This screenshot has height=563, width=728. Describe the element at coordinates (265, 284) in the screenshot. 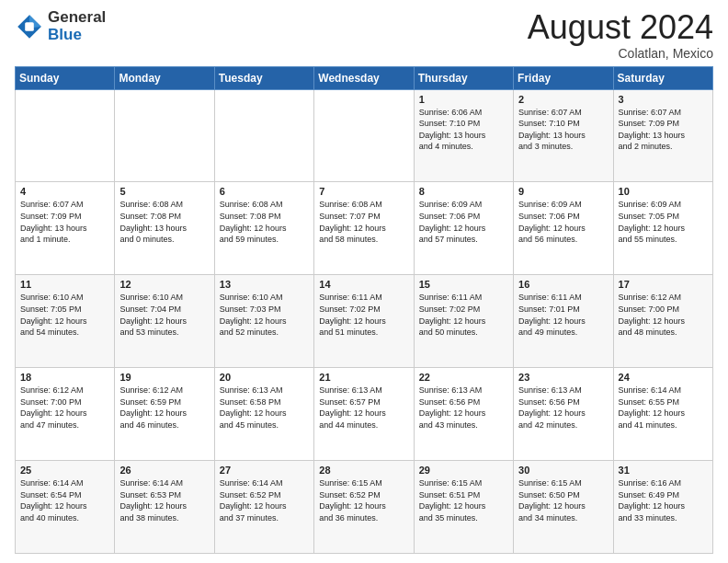

I see `day-number: 13` at that location.